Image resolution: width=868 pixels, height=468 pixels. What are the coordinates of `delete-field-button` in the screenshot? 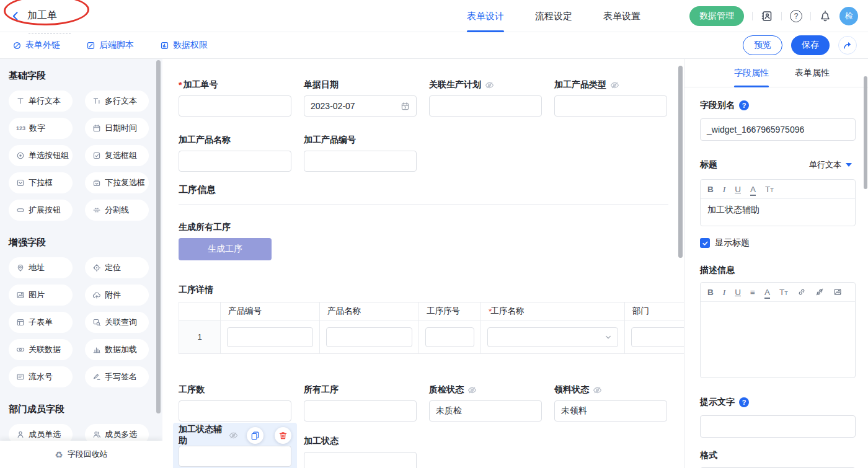 It's located at (283, 435).